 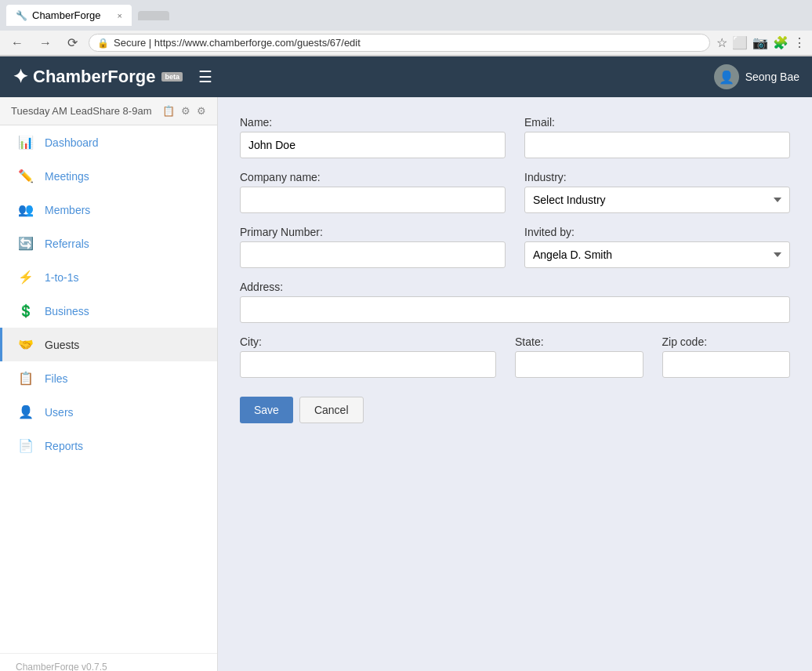 I want to click on tab-favicon: 🔧, so click(x=22, y=16).